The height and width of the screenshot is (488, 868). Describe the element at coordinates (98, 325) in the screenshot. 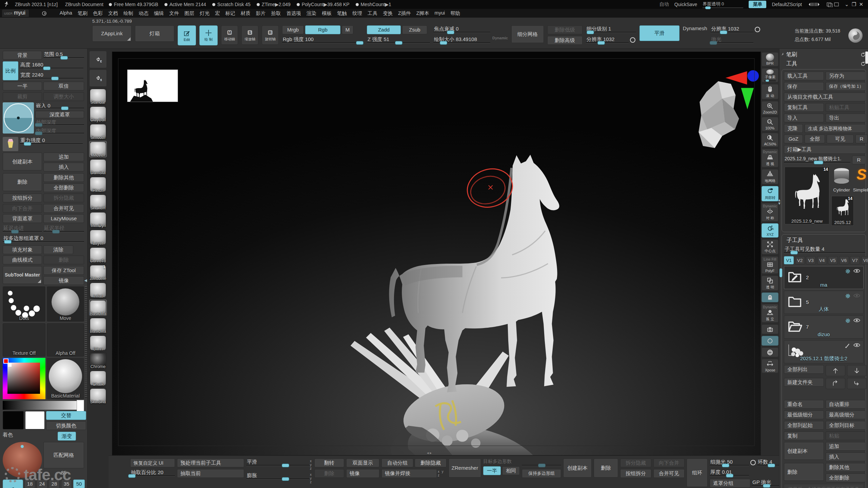

I see `material-basic-2: BasicMa` at that location.